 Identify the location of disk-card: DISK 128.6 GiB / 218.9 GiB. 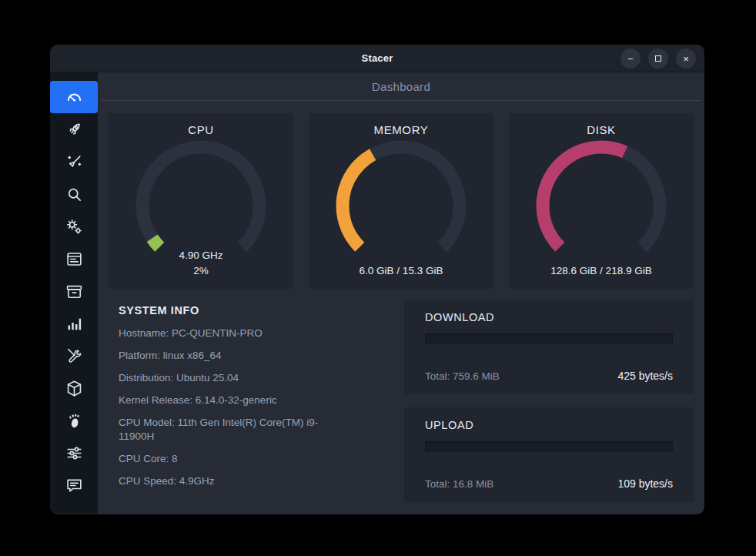
(601, 201).